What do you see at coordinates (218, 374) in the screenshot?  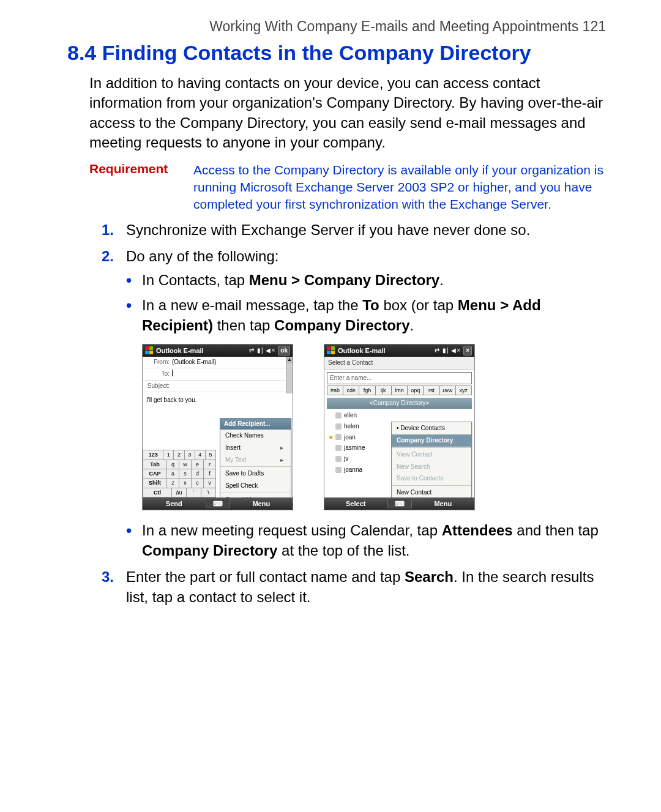 I see `to-row: To:` at bounding box center [218, 374].